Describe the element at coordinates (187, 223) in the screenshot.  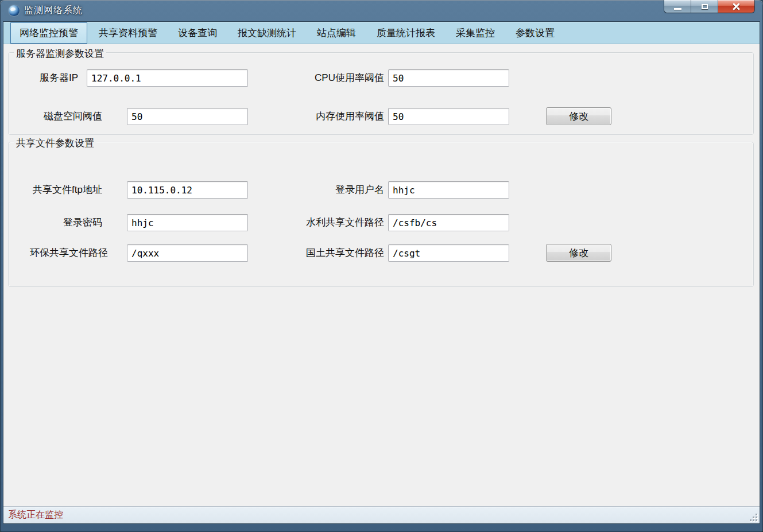
I see `login-password-input` at that location.